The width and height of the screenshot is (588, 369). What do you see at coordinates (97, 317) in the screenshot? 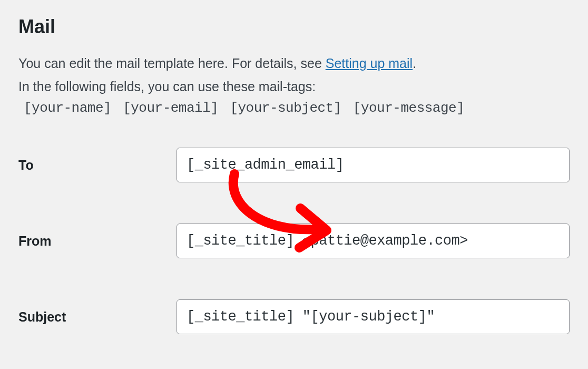
I see `subject-label: Subject` at bounding box center [97, 317].